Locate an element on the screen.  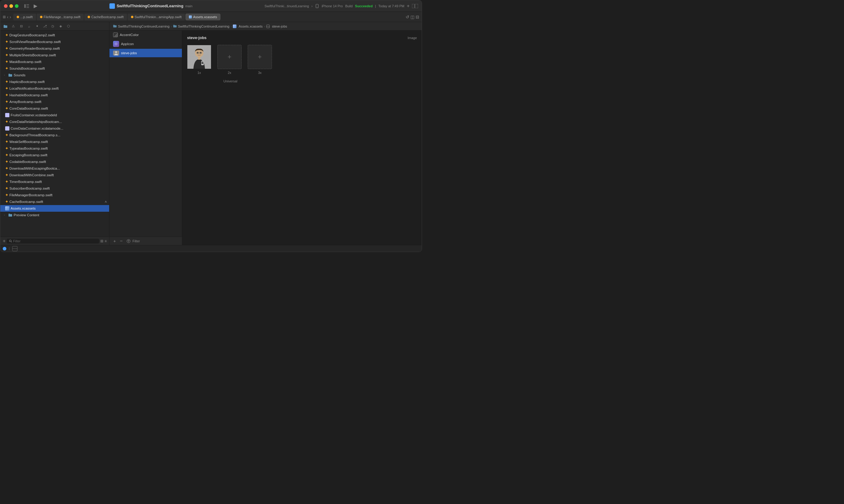
sounds-folder: › Sounds is located at coordinates (55, 75).